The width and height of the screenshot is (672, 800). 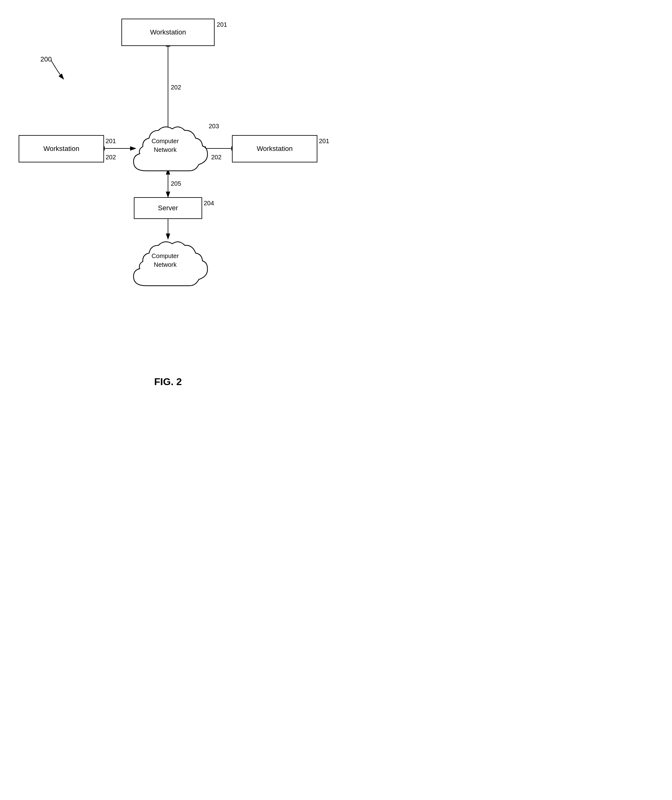 What do you see at coordinates (216, 157) in the screenshot?
I see `edge-label-right-202: 202` at bounding box center [216, 157].